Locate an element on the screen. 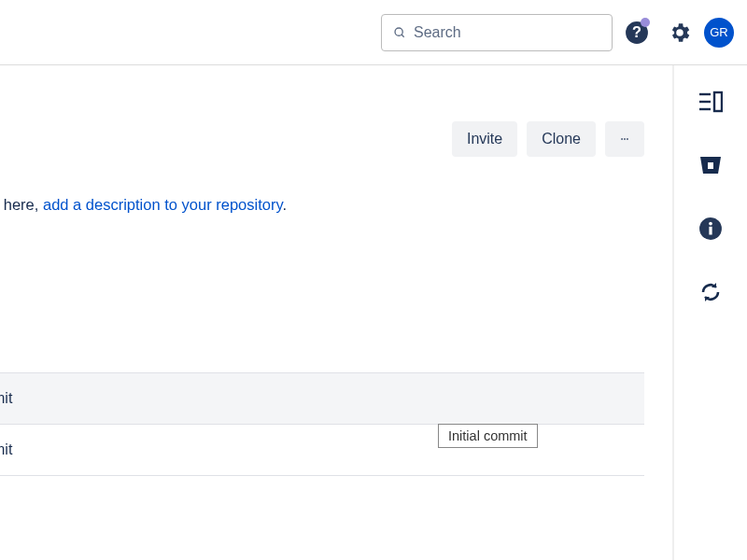  sidebar-item-details is located at coordinates (711, 102).